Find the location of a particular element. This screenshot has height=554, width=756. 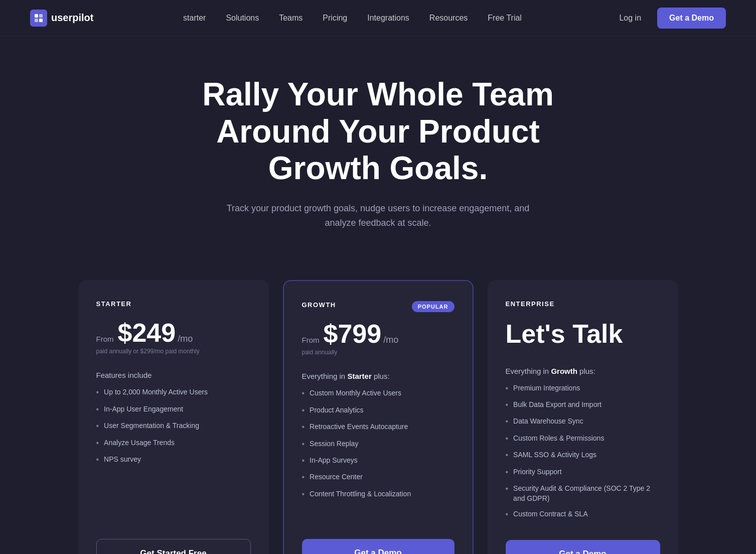

list-item: Security Audit & Compliance (SOC 2 Type … is located at coordinates (583, 494).